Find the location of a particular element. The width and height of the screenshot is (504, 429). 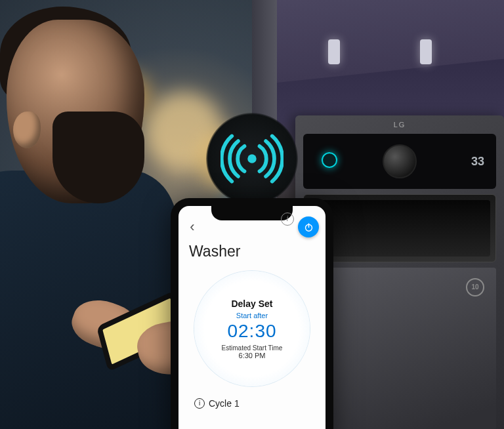

washer-dial-knob is located at coordinates (400, 161).